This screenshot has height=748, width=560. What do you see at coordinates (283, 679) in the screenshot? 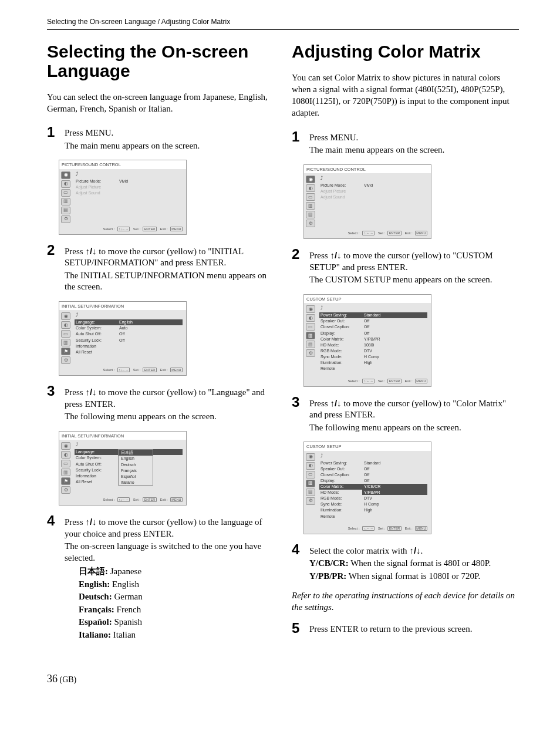
I see `page-number: 36 (GB)` at bounding box center [283, 679].